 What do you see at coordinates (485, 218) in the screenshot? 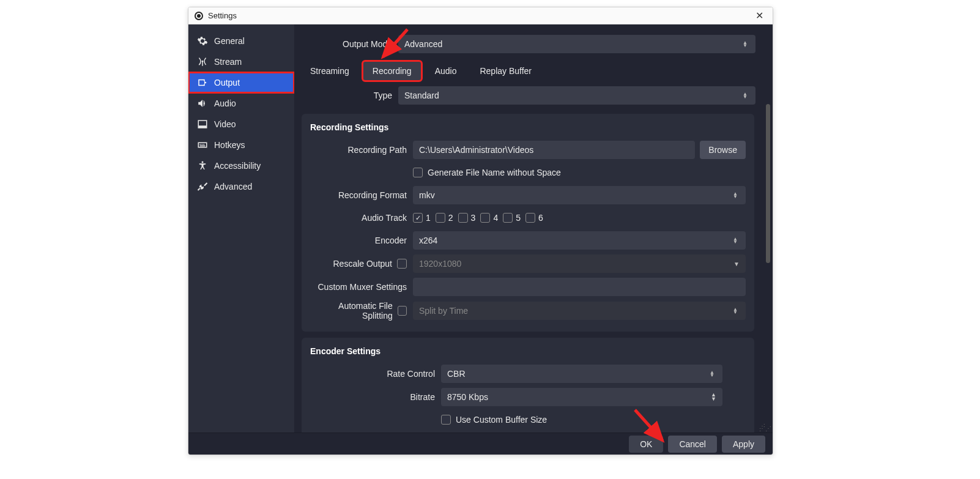
I see `audio-track-4-checkbox` at bounding box center [485, 218].